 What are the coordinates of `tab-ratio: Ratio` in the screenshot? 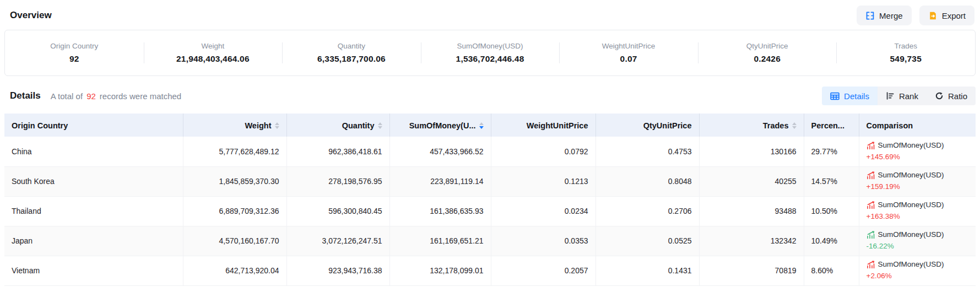 It's located at (951, 96).